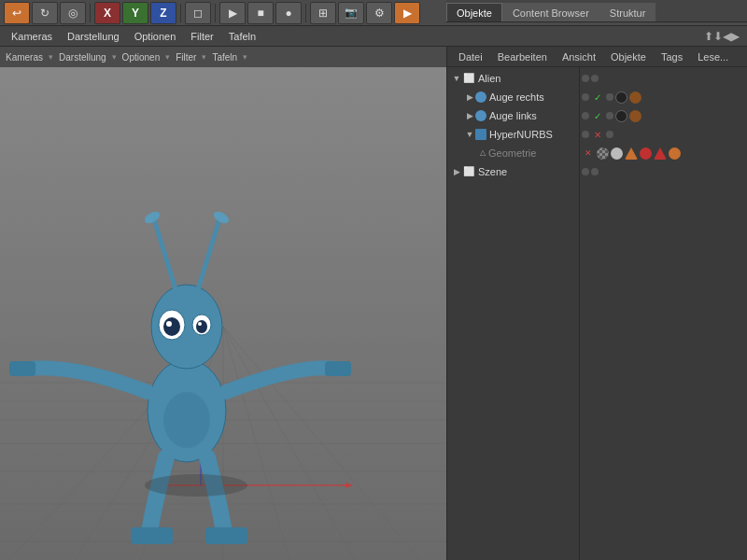 The image size is (747, 560). Describe the element at coordinates (713, 57) in the screenshot. I see `right-menu-lese: Lese...` at that location.